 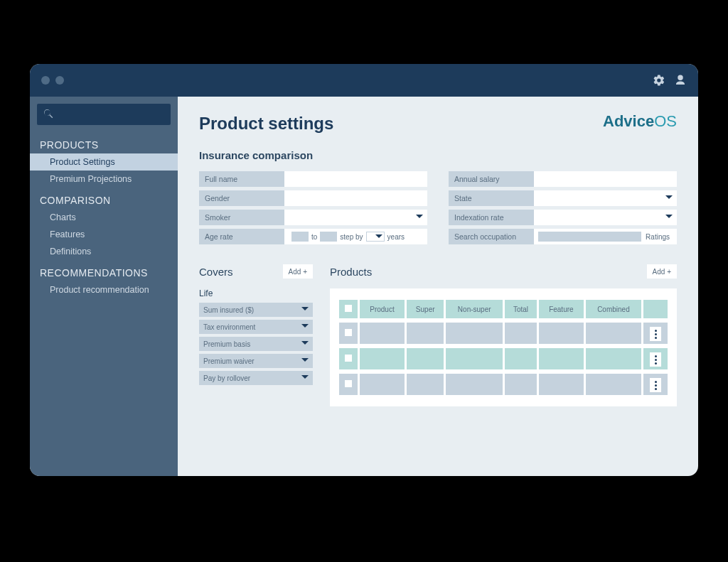 I want to click on field-gender: Gender, so click(x=313, y=198).